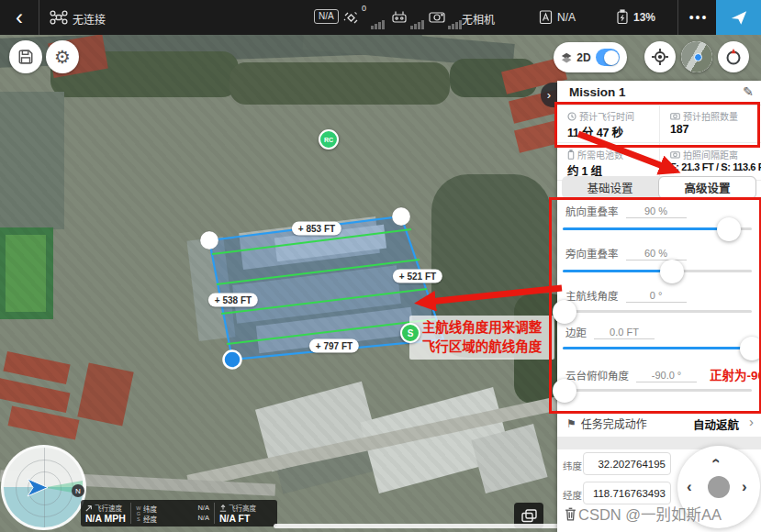 The image size is (761, 532). I want to click on airplane-icon, so click(739, 17).